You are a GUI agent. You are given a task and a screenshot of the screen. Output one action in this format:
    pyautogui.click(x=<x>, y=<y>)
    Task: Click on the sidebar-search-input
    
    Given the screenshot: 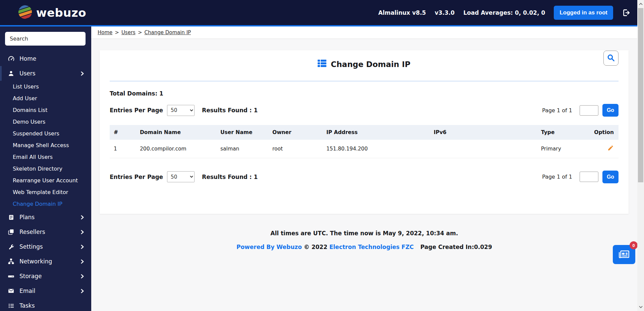 What is the action you would take?
    pyautogui.click(x=45, y=39)
    